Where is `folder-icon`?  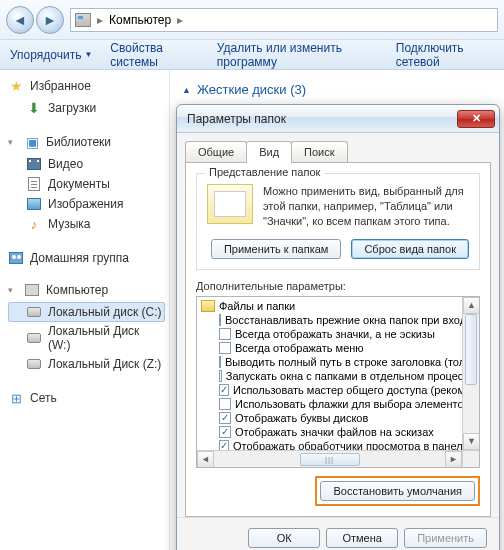
folder-icon is located at coordinates (208, 306).